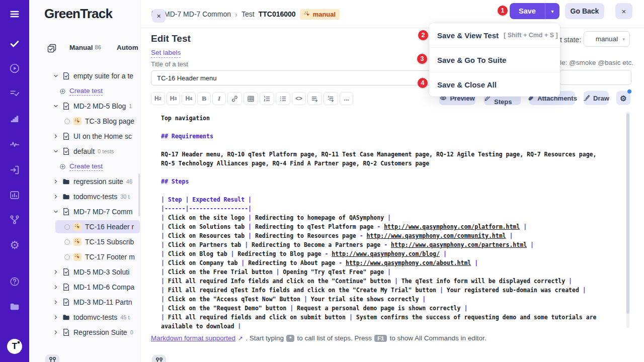 Image resolution: width=644 pixels, height=362 pixels. What do you see at coordinates (234, 99) in the screenshot?
I see `link-button` at bounding box center [234, 99].